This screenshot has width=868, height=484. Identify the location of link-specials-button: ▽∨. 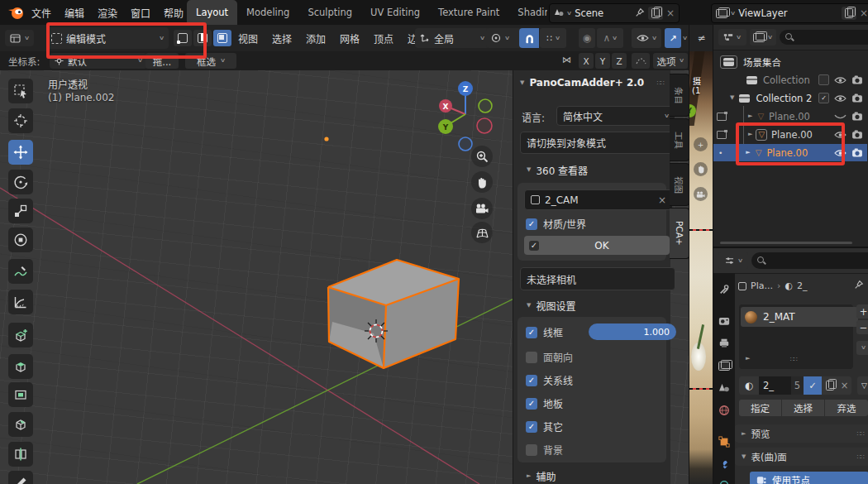
(863, 386).